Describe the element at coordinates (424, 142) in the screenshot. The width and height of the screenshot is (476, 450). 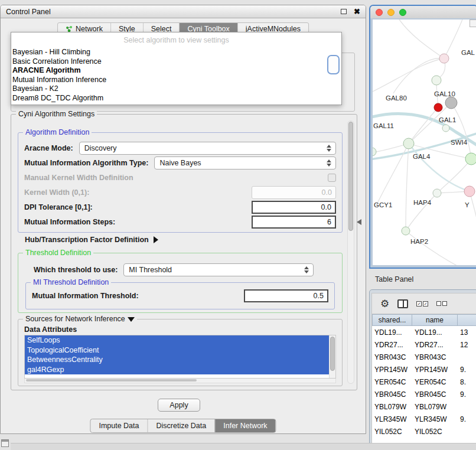
I see `network-canvas: GAL GAL80 GAL10 GAL11 GAL1 SWI4 GAL4 GCY…` at that location.